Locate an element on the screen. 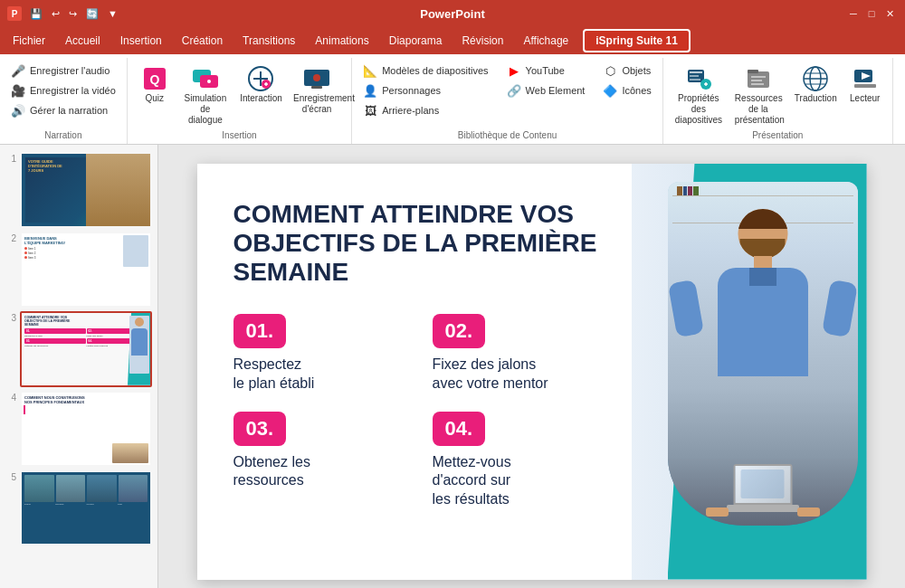 This screenshot has height=588, width=905. undo-button: ↩ is located at coordinates (56, 14).